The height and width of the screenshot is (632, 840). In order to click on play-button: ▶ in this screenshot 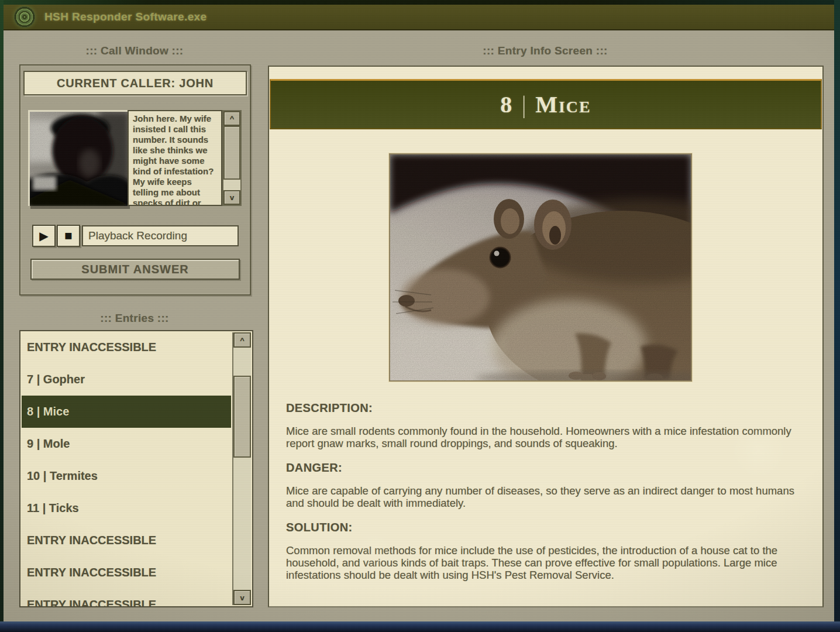, I will do `click(44, 236)`.